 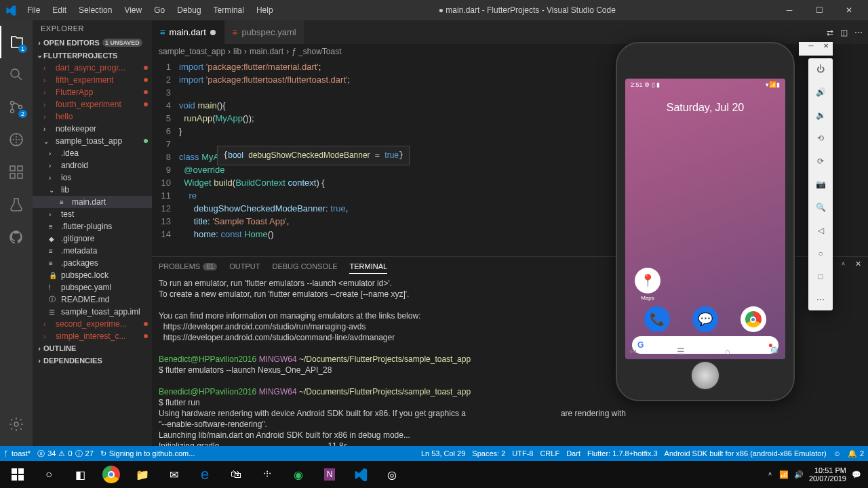 I want to click on evernote-icon: ◉, so click(x=298, y=474).